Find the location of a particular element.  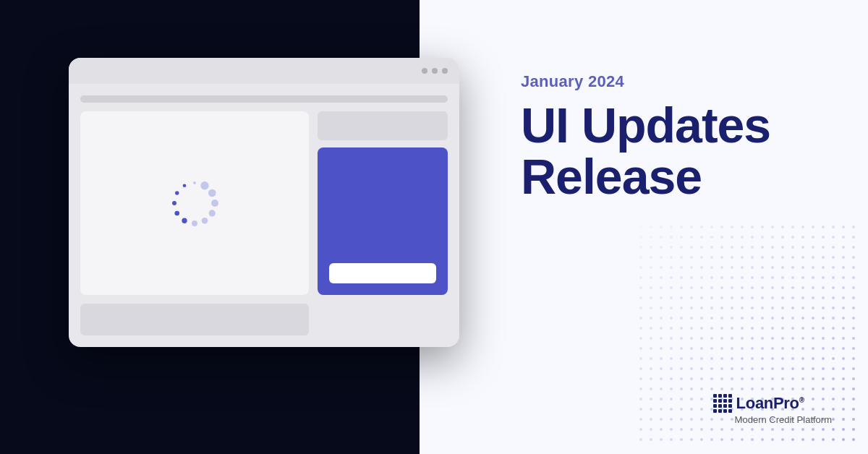

loanpro-name-row: LoanPro® is located at coordinates (759, 403).